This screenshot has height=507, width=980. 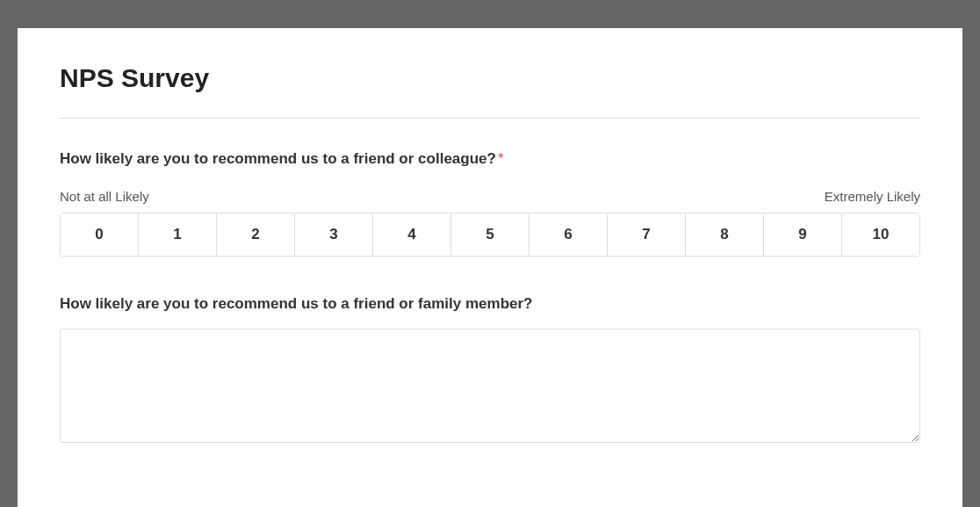 I want to click on question2-label: How likely are you to recommend us to a …, so click(x=490, y=304).